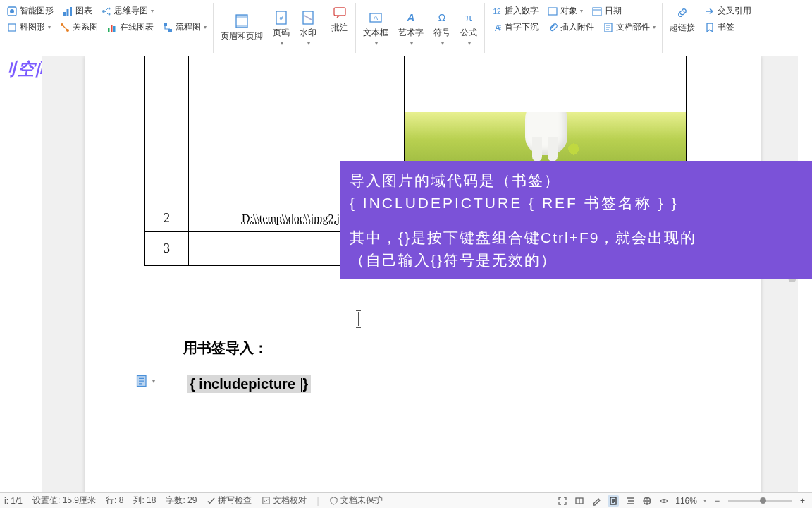  What do you see at coordinates (630, 501) in the screenshot?
I see `outlinemode-icon` at bounding box center [630, 501].